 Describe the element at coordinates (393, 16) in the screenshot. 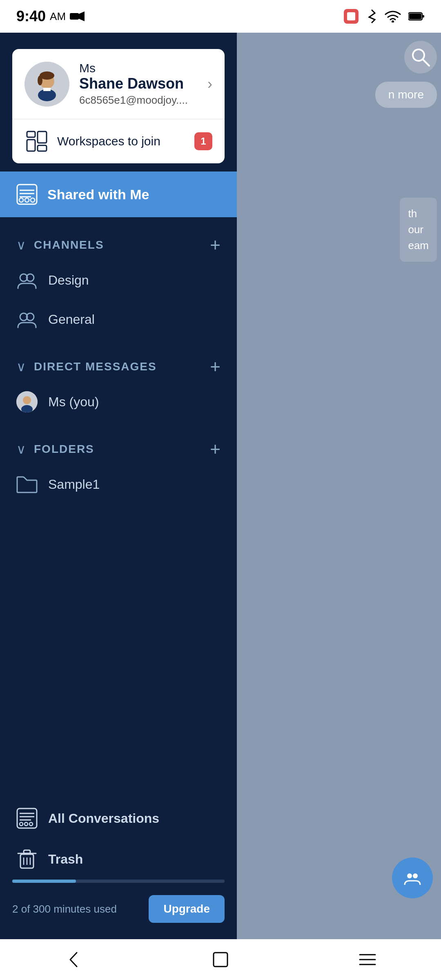

I see `wifi-icon` at that location.